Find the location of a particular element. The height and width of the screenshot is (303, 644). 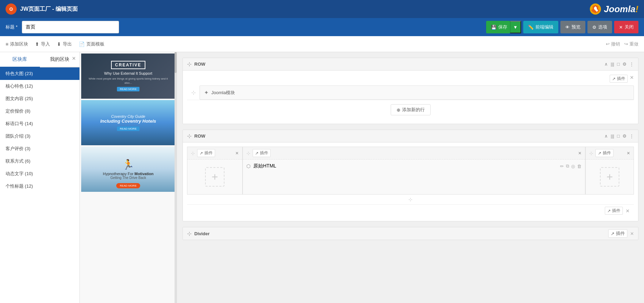

creative-title: Why Use External It Support is located at coordinates (128, 73).